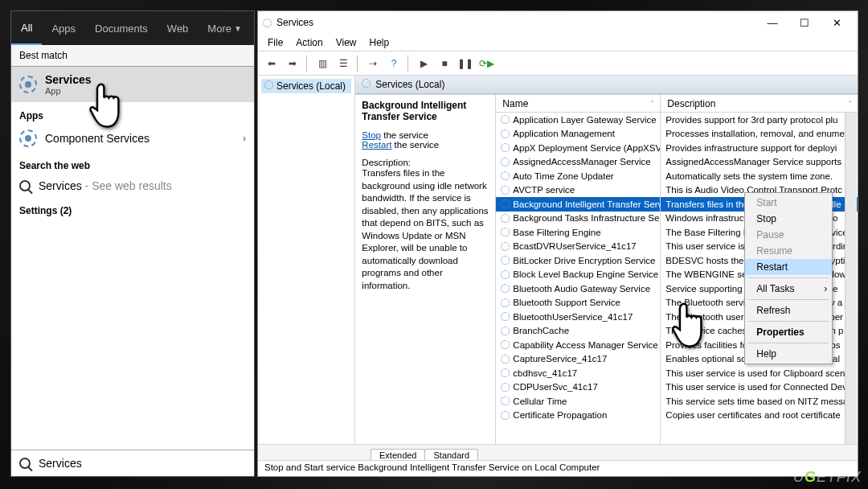  What do you see at coordinates (759, 134) in the screenshot?
I see `service-desc: Processes installation, removal, and enu…` at bounding box center [759, 134].